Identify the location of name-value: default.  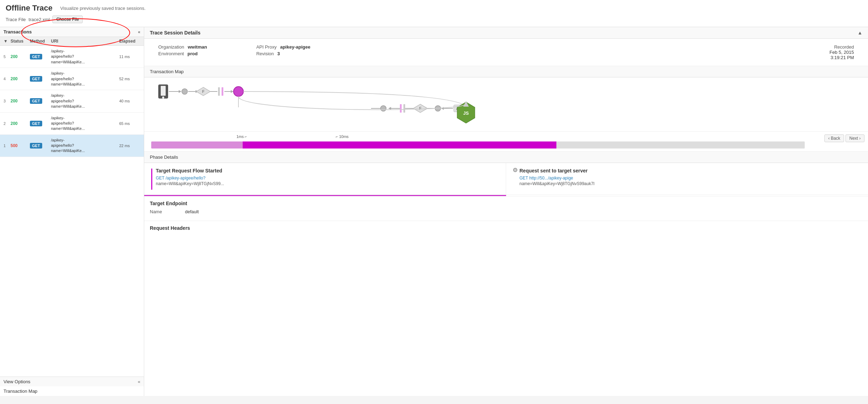
(192, 212).